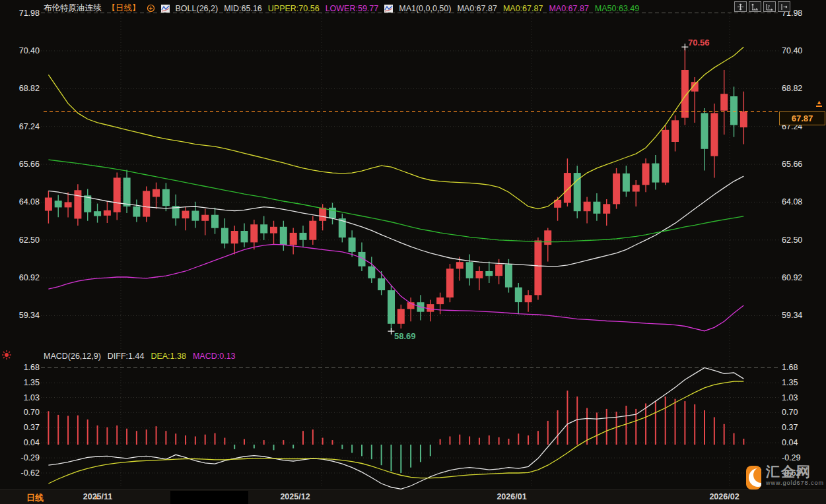 This screenshot has height=504, width=826. I want to click on x-axis-date: 2025/12, so click(294, 497).